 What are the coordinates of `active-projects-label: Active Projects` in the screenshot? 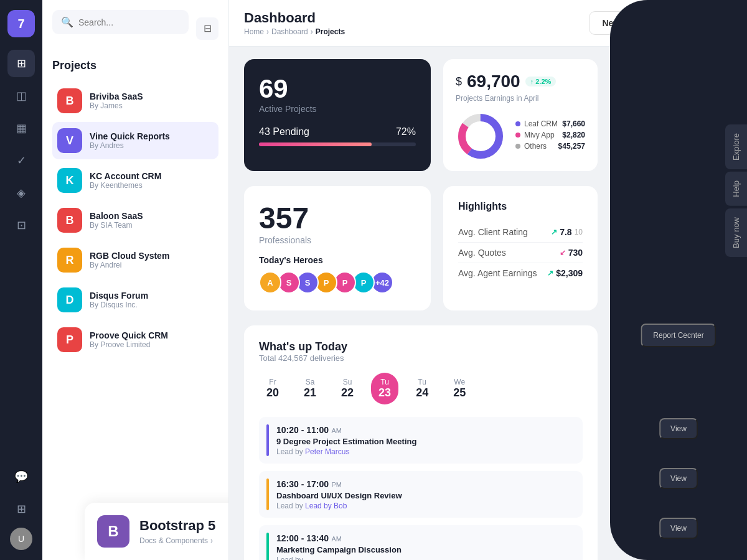 It's located at (337, 109).